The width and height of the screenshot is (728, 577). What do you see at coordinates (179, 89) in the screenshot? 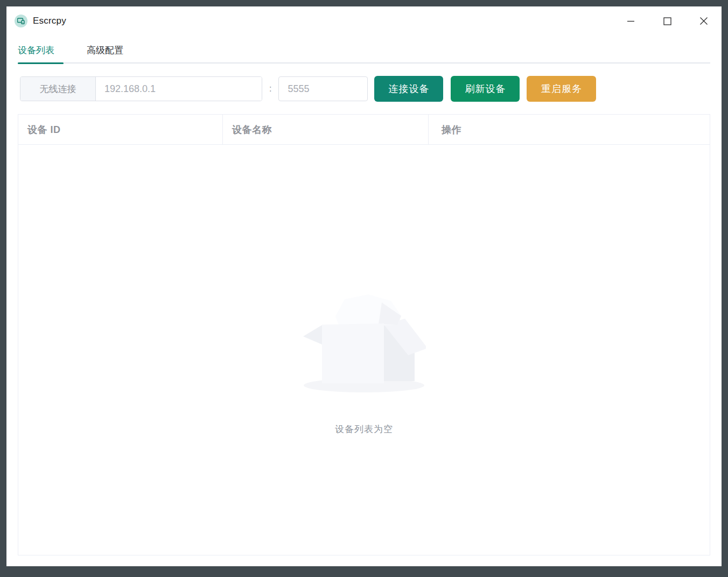
I see `host-ip-input` at bounding box center [179, 89].